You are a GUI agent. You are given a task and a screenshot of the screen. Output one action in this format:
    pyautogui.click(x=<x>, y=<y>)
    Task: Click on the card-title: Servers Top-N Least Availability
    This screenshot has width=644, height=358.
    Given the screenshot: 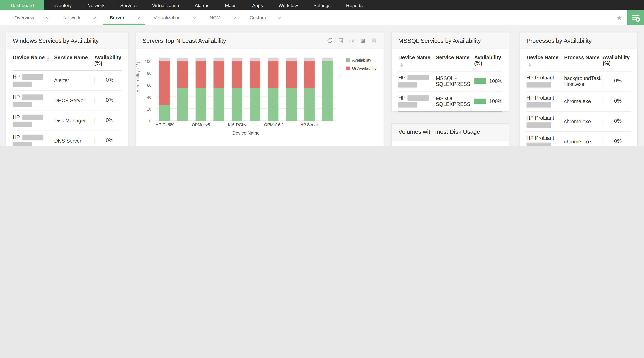 What is the action you would take?
    pyautogui.click(x=184, y=41)
    